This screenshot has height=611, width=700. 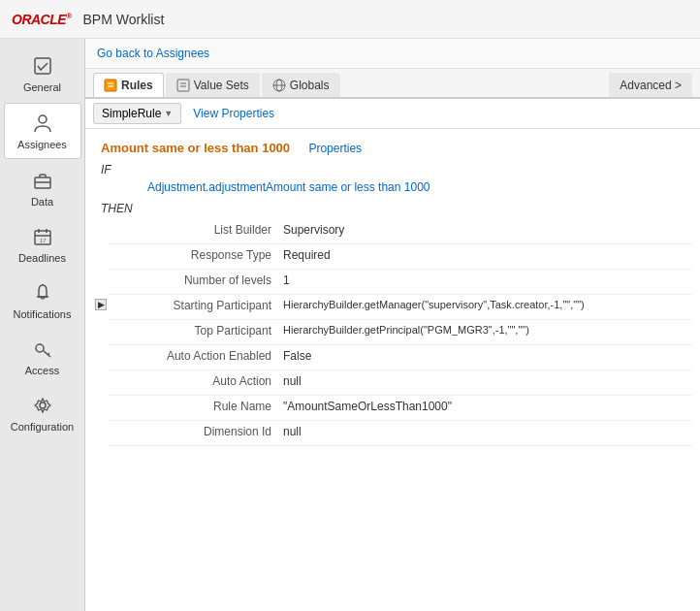 I want to click on prop-label: Starting Participant, so click(x=196, y=306).